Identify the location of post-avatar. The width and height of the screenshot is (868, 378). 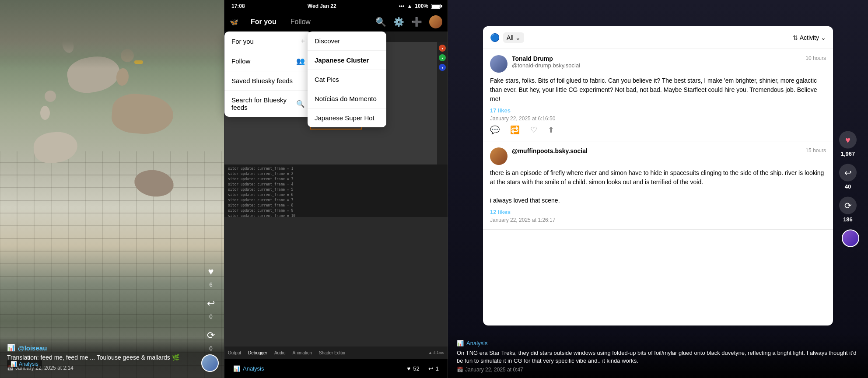
(210, 363).